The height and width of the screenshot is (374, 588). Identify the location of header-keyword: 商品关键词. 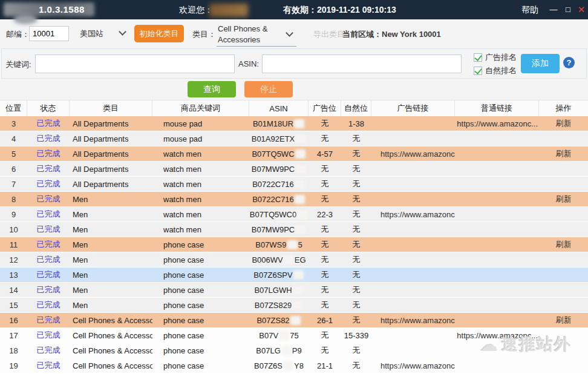
(201, 108).